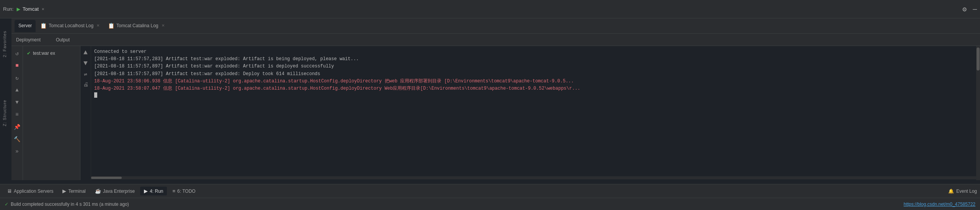 This screenshot has height=210, width=980. What do you see at coordinates (962, 191) in the screenshot?
I see `event-log-button: 🔔 Event Log` at bounding box center [962, 191].